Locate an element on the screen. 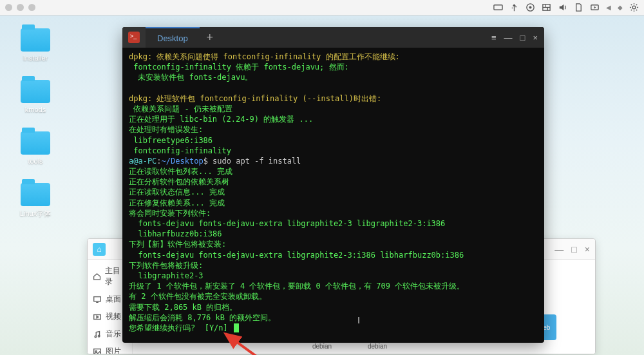 The image size is (644, 355). terminal-line: 正在读取软件包列表... 完成 is located at coordinates (334, 171).